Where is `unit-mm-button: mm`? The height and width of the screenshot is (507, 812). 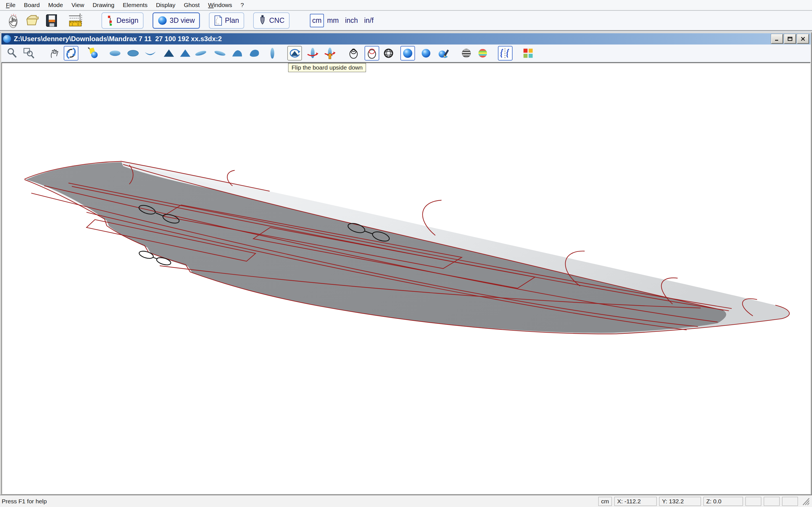 unit-mm-button: mm is located at coordinates (333, 20).